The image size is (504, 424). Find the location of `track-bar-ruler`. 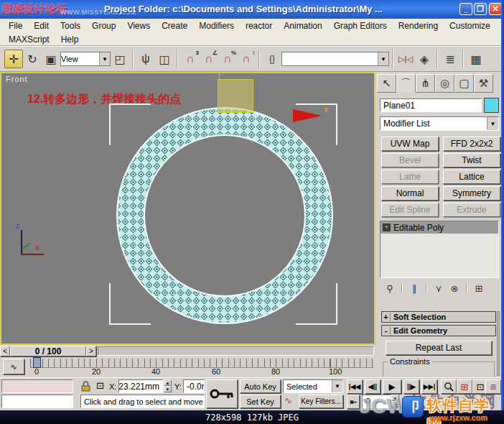

track-bar-ruler is located at coordinates (202, 364).